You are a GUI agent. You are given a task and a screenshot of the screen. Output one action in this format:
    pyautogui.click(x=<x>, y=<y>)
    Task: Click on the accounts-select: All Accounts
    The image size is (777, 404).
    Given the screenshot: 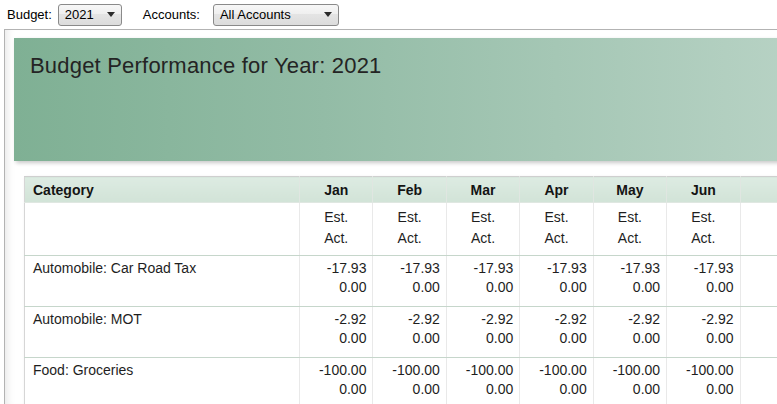 What is the action you would take?
    pyautogui.click(x=276, y=15)
    